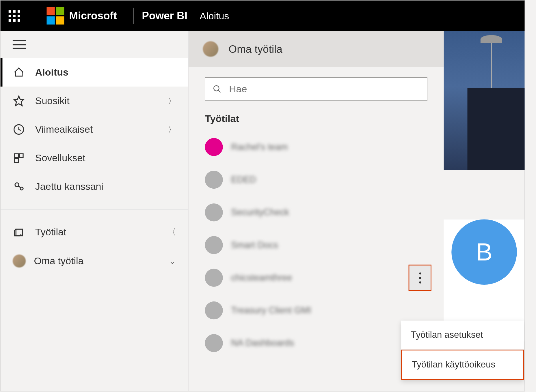 This screenshot has height=392, width=536. I want to click on header: Microsoft Power BI Aloitus, so click(262, 16).